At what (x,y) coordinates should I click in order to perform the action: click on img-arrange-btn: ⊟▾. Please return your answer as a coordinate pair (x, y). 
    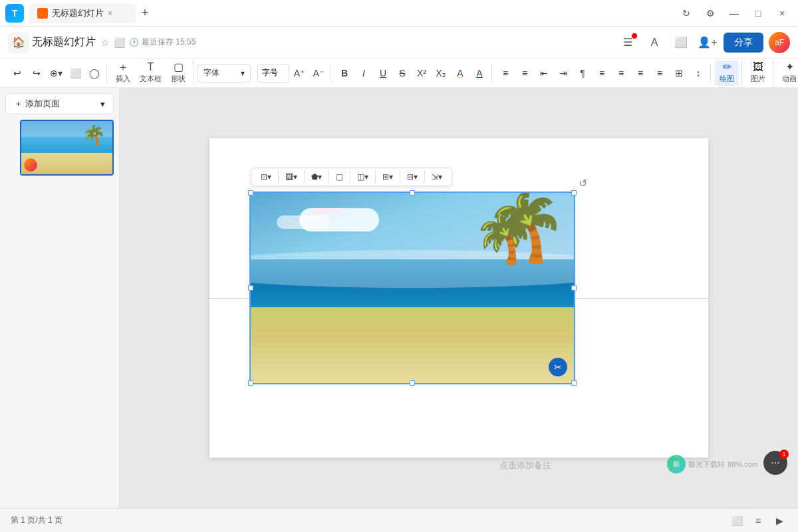
    Looking at the image, I should click on (412, 177).